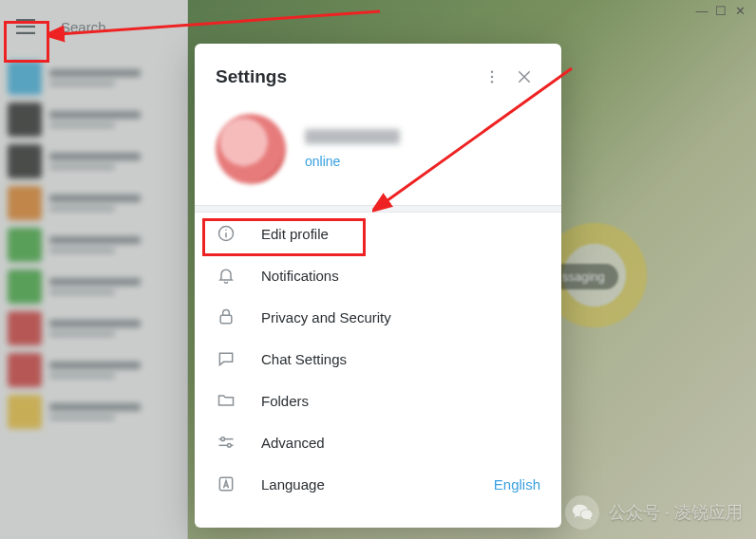  What do you see at coordinates (226, 442) in the screenshot?
I see `advanced-icon` at bounding box center [226, 442].